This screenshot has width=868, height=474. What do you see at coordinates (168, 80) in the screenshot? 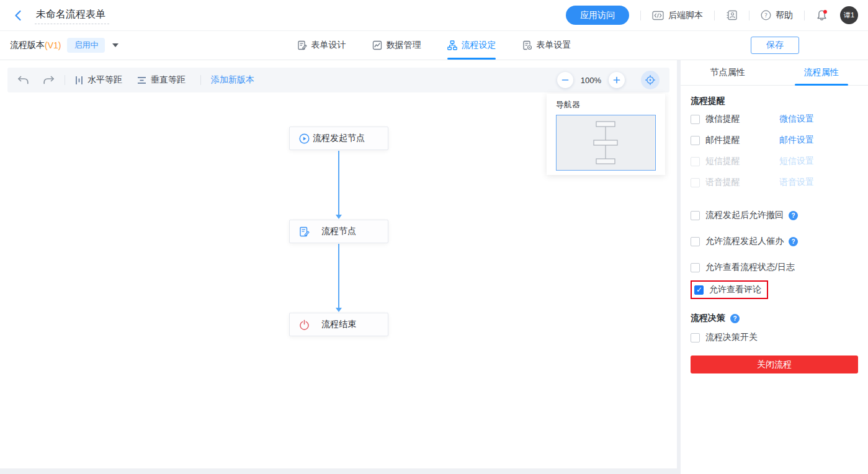
I see `vertical-equal-label: 垂直等距` at bounding box center [168, 80].